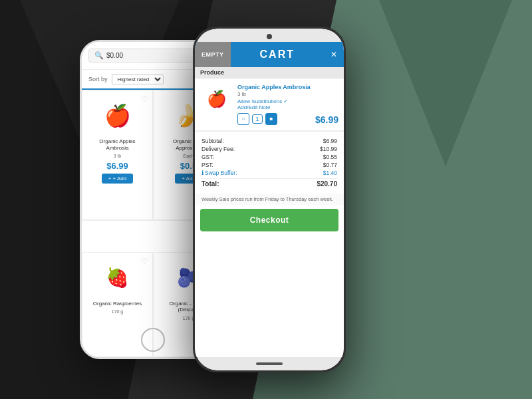  Describe the element at coordinates (153, 340) in the screenshot. I see `phone-back-home-button` at that location.